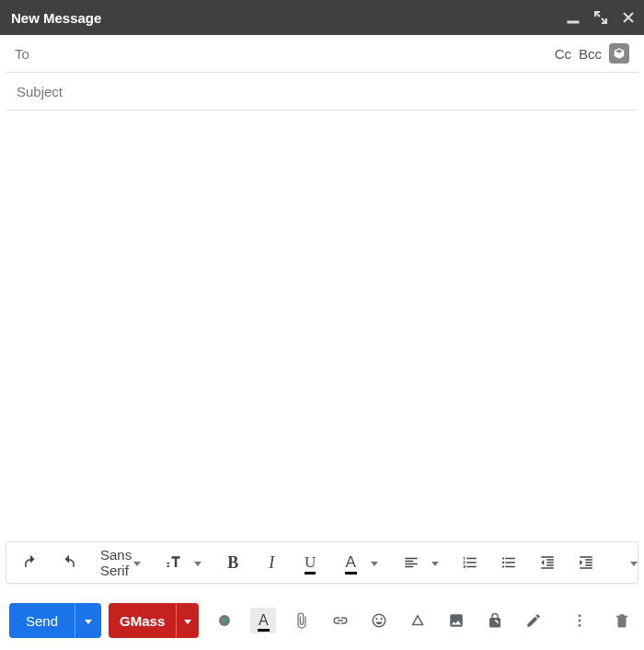  Describe the element at coordinates (495, 621) in the screenshot. I see `confidential-mode-icon` at that location.